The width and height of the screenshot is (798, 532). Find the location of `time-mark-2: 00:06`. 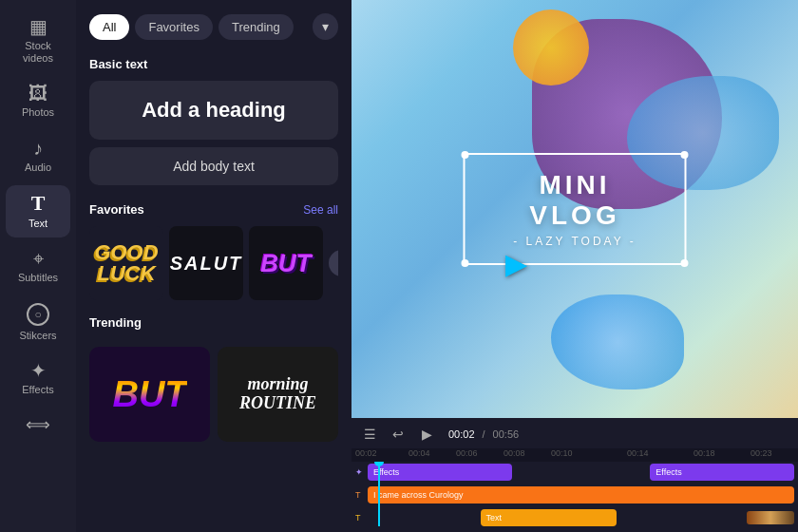

time-mark-2: 00:06 is located at coordinates (467, 453).